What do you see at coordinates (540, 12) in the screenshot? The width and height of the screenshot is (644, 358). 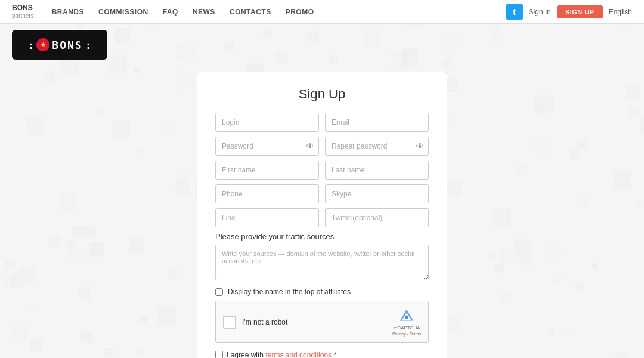 I see `signin-link: Sign In` at bounding box center [540, 12].